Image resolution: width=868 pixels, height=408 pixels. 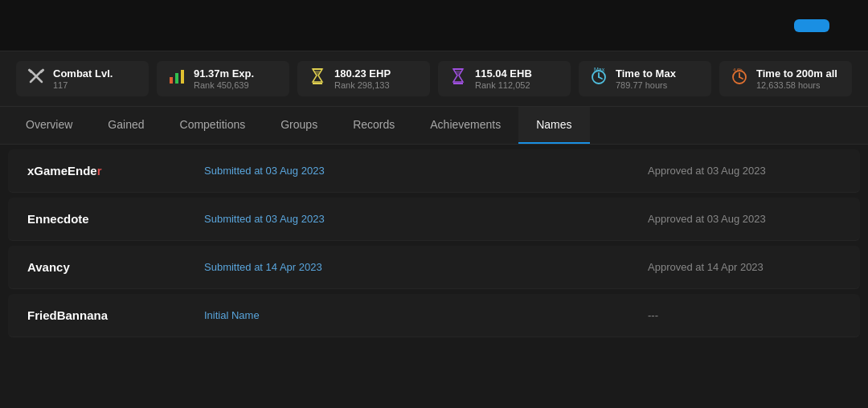 What do you see at coordinates (797, 74) in the screenshot?
I see `stat-label-5: Time to 200m all` at bounding box center [797, 74].